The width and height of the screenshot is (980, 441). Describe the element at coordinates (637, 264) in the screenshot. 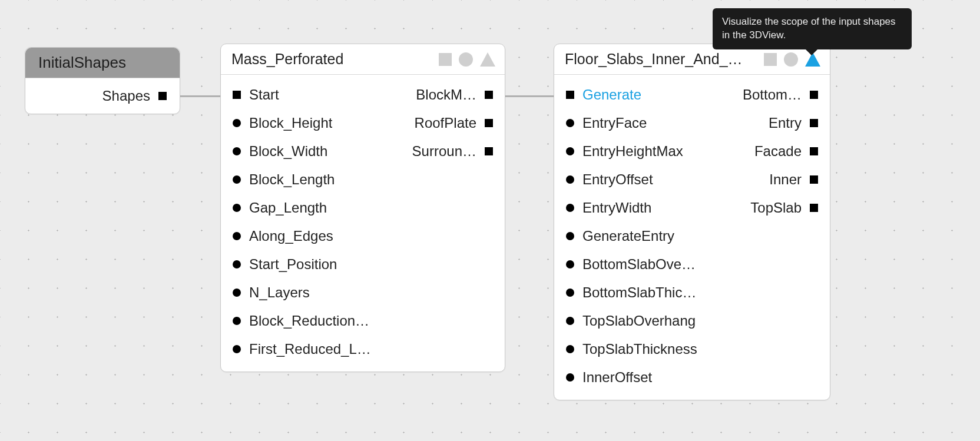

I see `input-port: BottomSlabOve…` at that location.